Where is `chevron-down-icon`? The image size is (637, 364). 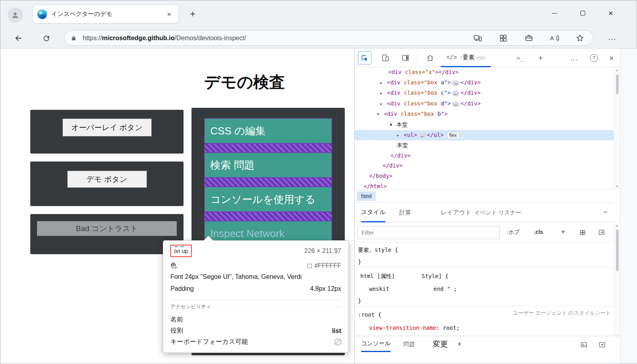
chevron-down-icon is located at coordinates (606, 212).